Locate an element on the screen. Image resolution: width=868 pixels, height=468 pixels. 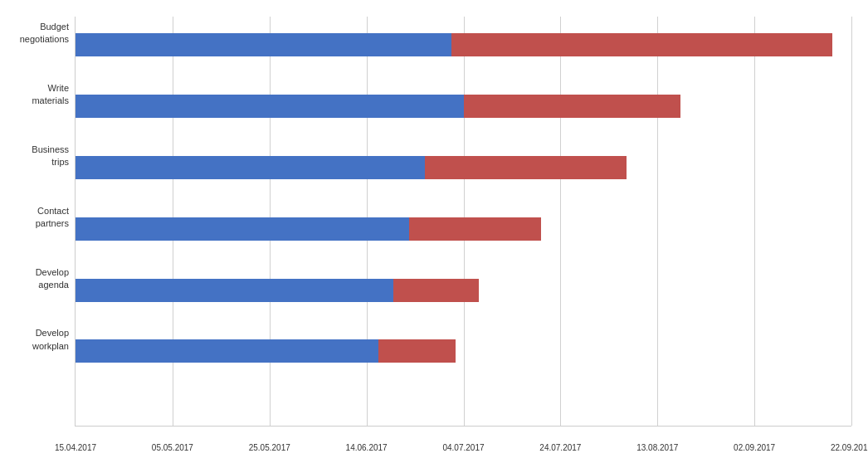
y-label-3: Contactpartners is located at coordinates (36, 217).